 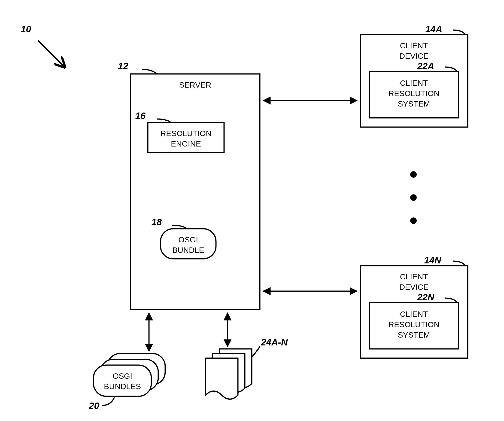 I want to click on ref-client-n: 14N, so click(x=433, y=260).